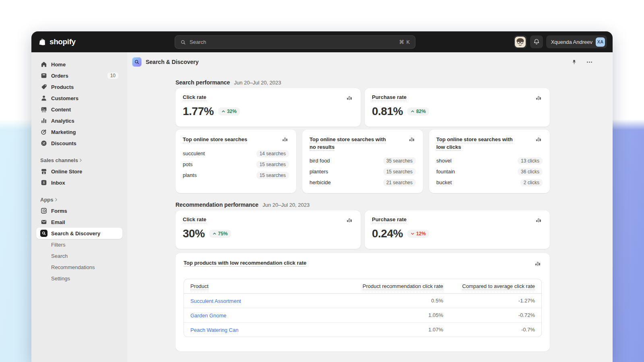 The width and height of the screenshot is (644, 362). Describe the element at coordinates (489, 315) in the screenshot. I see `compared-cell: -0.72%` at that location.